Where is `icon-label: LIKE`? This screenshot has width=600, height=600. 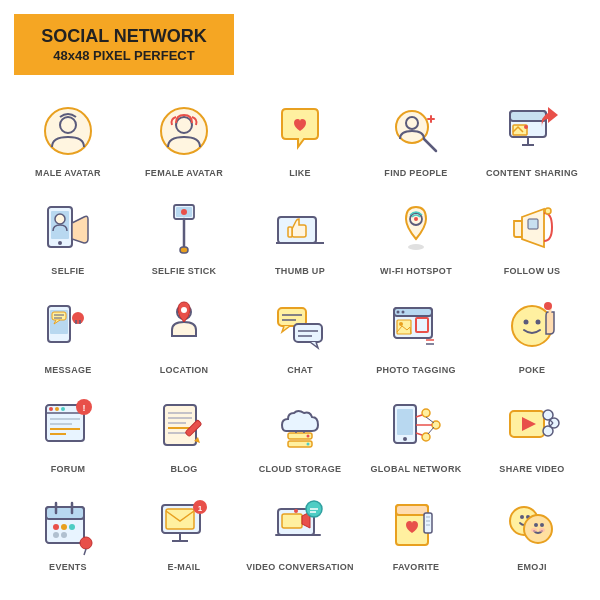
icon-label: LIKE is located at coordinates (300, 174).